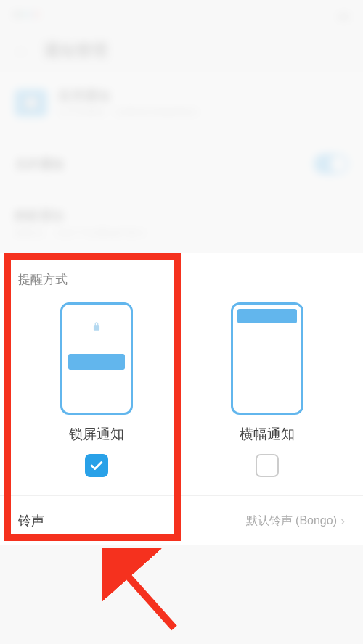 This screenshot has width=363, height=644. Describe the element at coordinates (182, 216) in the screenshot. I see `silent-title: 静默通知` at that location.